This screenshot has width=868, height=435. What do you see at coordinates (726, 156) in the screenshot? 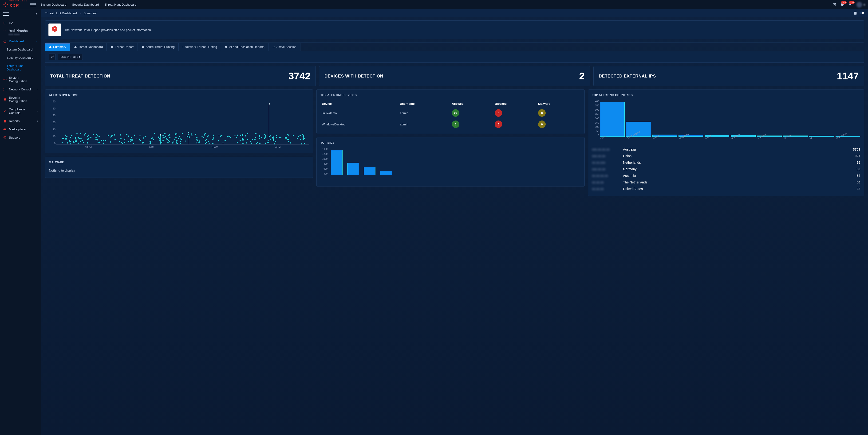
I see `country-row: xxx.xx.xxChina927` at bounding box center [726, 156].